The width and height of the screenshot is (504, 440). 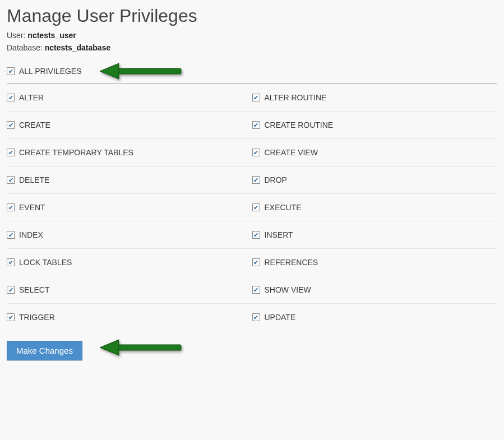 I want to click on privilege-label: UPDATE, so click(x=280, y=317).